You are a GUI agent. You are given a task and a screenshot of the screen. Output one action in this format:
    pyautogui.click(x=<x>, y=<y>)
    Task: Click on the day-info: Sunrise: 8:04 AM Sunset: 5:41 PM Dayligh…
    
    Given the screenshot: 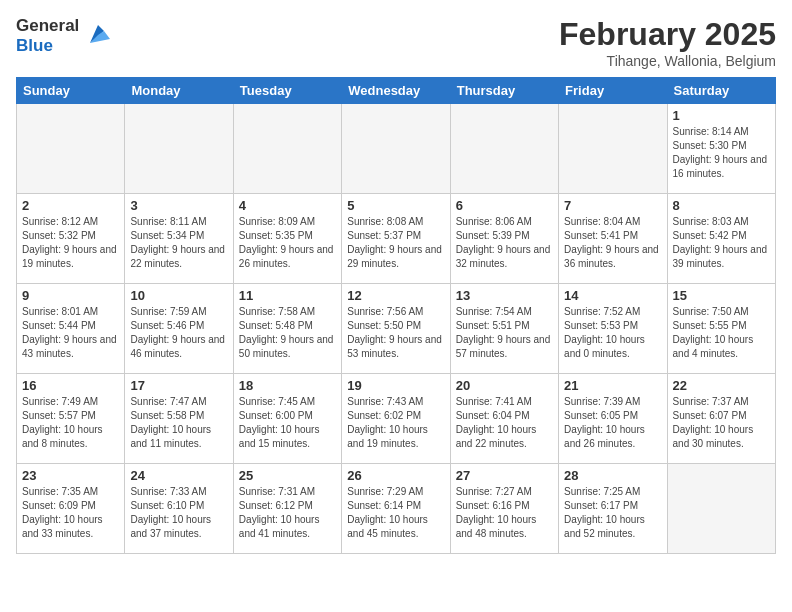 What is the action you would take?
    pyautogui.click(x=612, y=243)
    